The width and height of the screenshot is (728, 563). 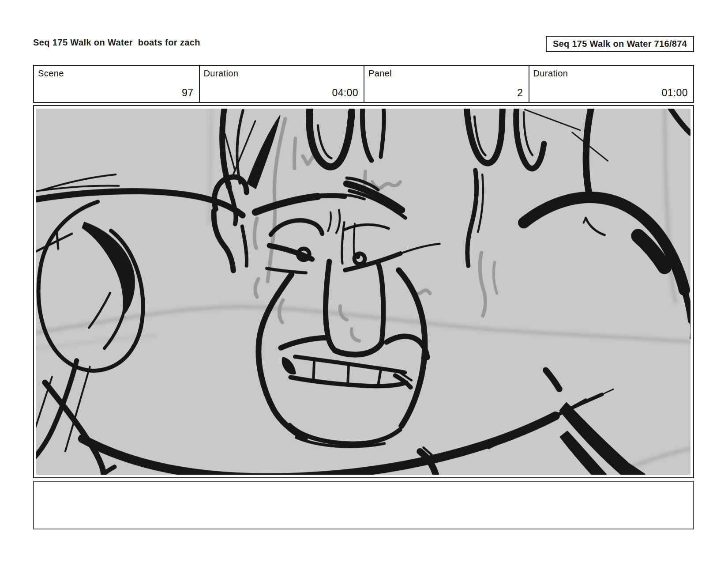 What do you see at coordinates (446, 84) in the screenshot?
I see `panel-cell: Panel 2` at bounding box center [446, 84].